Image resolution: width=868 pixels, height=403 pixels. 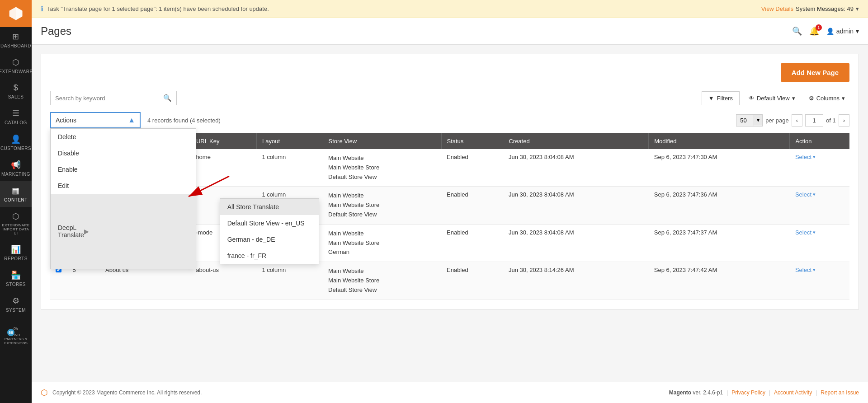 I want to click on actions-enable: Enable, so click(x=123, y=169).